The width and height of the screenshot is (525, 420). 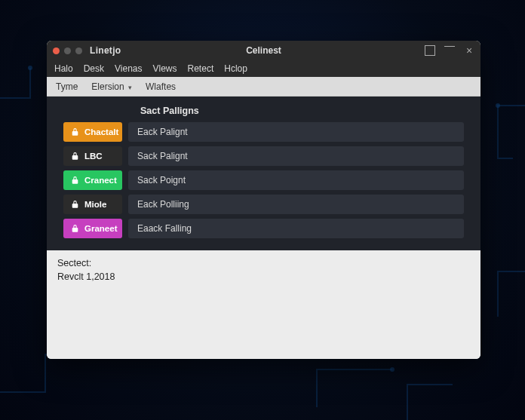 What do you see at coordinates (264, 156) in the screenshot?
I see `list-row: LBC Sack Palignt` at bounding box center [264, 156].